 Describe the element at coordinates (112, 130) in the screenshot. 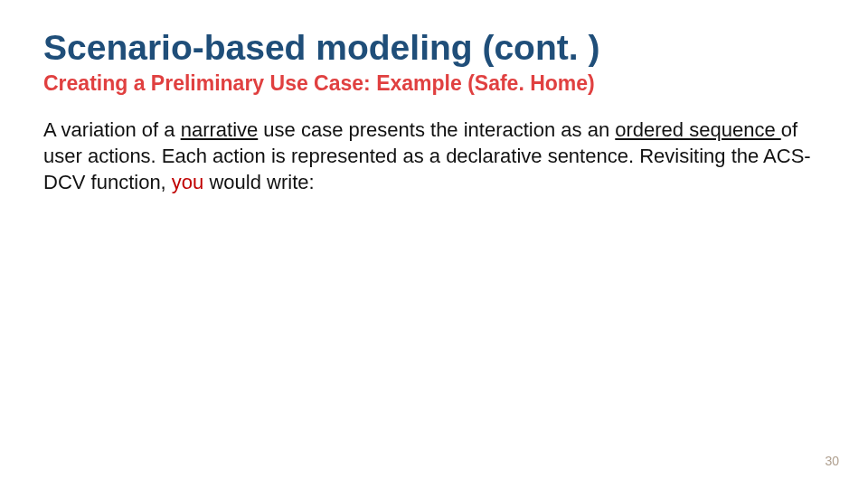

I see `body-text: A variation of a` at that location.